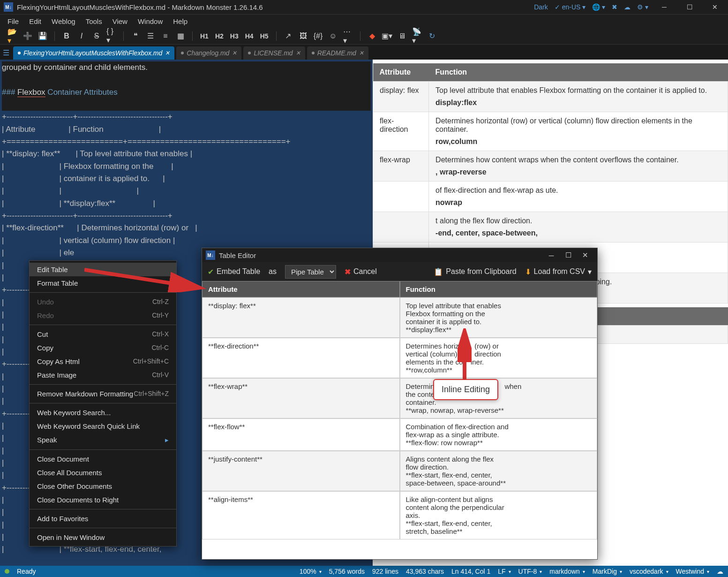 The width and height of the screenshot is (728, 577). Describe the element at coordinates (209, 53) in the screenshot. I see `tab-changelog: Changelog.md ✕` at that location.